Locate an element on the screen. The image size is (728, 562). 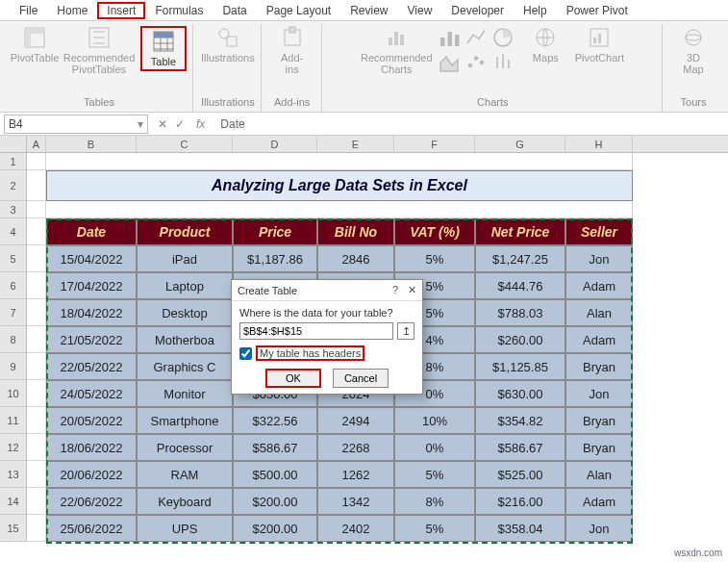
col-header-F: F is located at coordinates (435, 144).